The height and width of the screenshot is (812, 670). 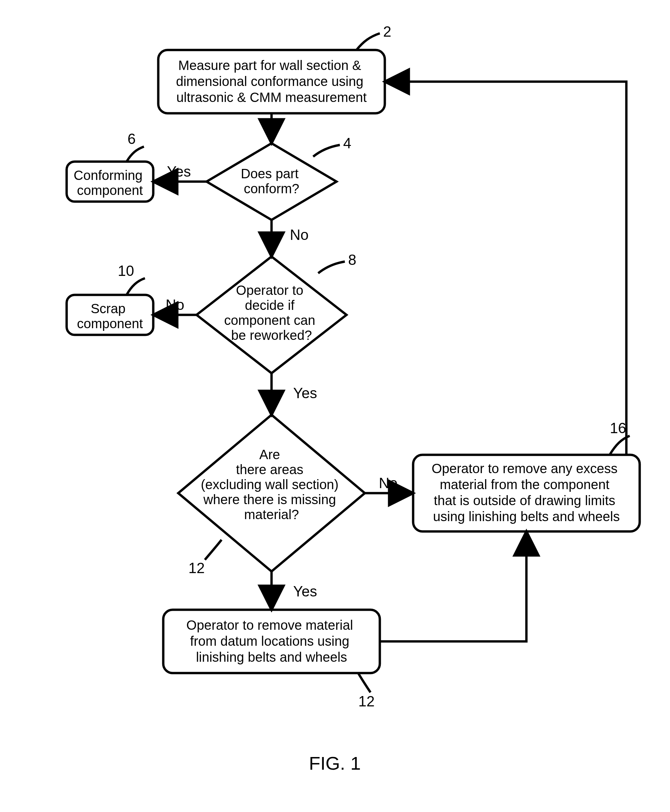 What do you see at coordinates (367, 701) in the screenshot?
I see `ref-label-12b: 12` at bounding box center [367, 701].